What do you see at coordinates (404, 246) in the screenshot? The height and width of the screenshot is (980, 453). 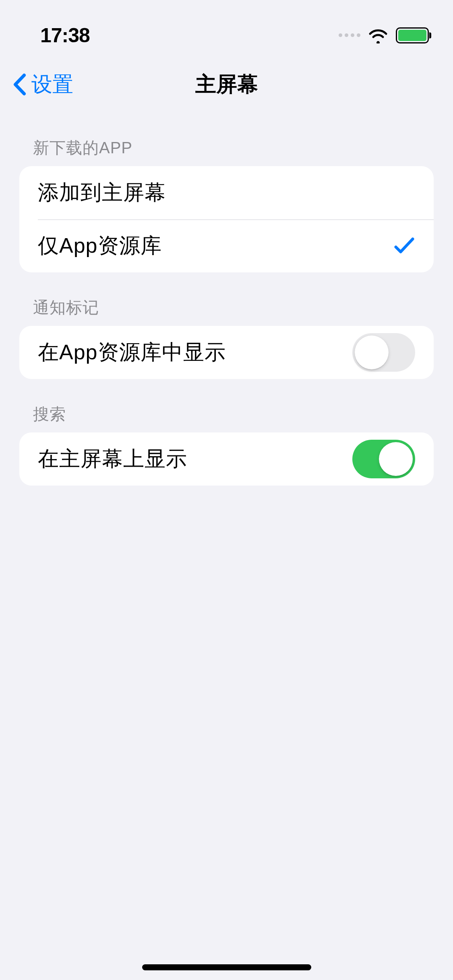 I see `checkmark-icon` at bounding box center [404, 246].